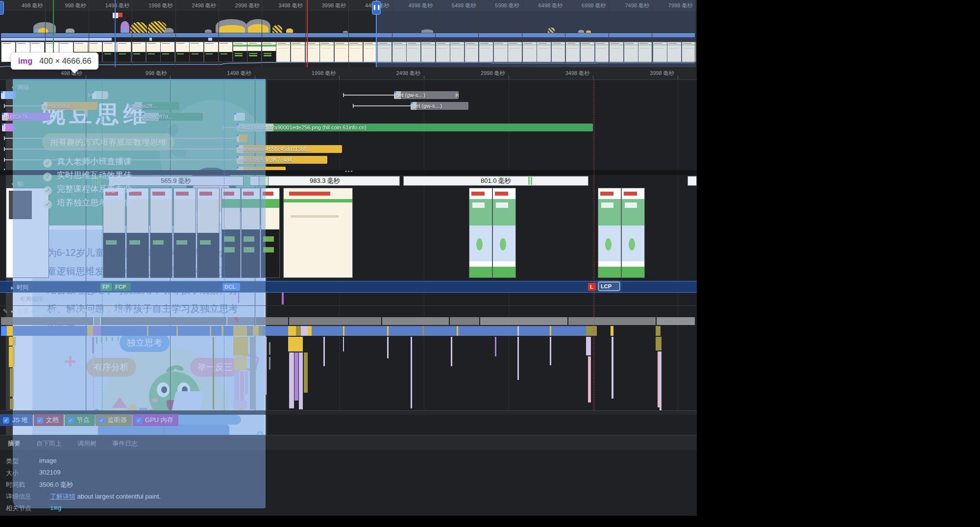 The image size is (980, 527). What do you see at coordinates (609, 286) in the screenshot?
I see `timing-badge-lcp: LCP` at bounding box center [609, 286].